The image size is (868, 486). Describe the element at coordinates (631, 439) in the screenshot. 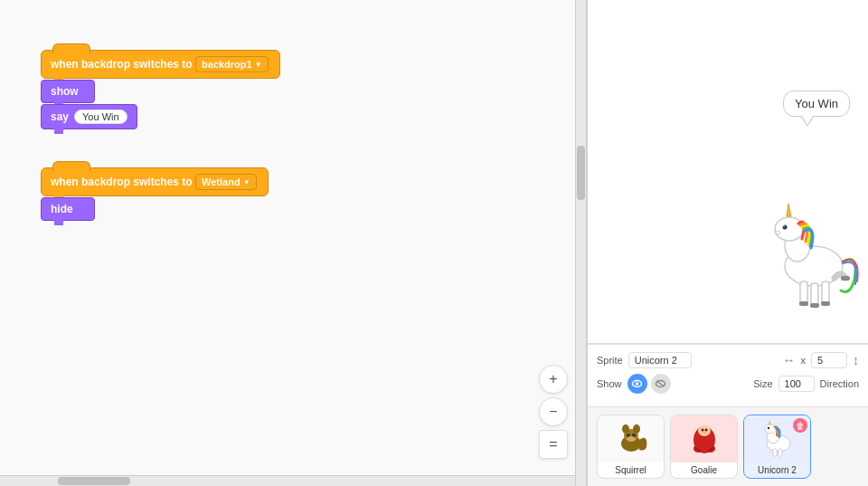

I see `squirrel-image` at that location.